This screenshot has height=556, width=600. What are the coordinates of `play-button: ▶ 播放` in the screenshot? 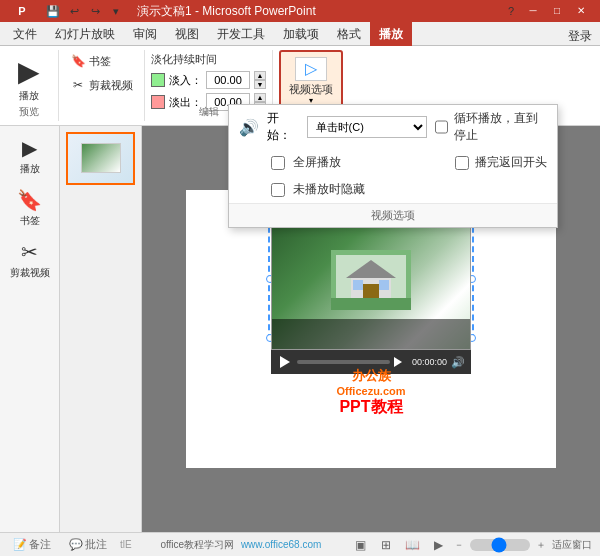 It's located at (29, 79).